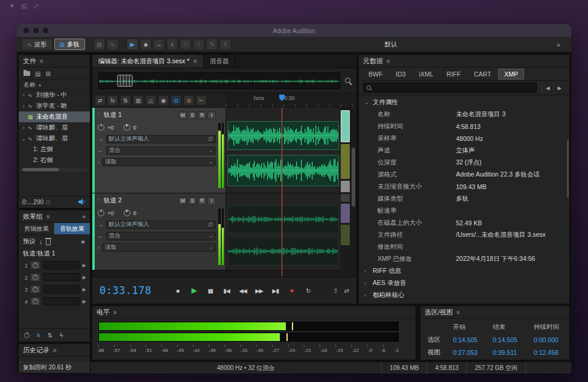 The image size is (588, 382). I want to click on effect-slot: 2 ▶, so click(54, 277).